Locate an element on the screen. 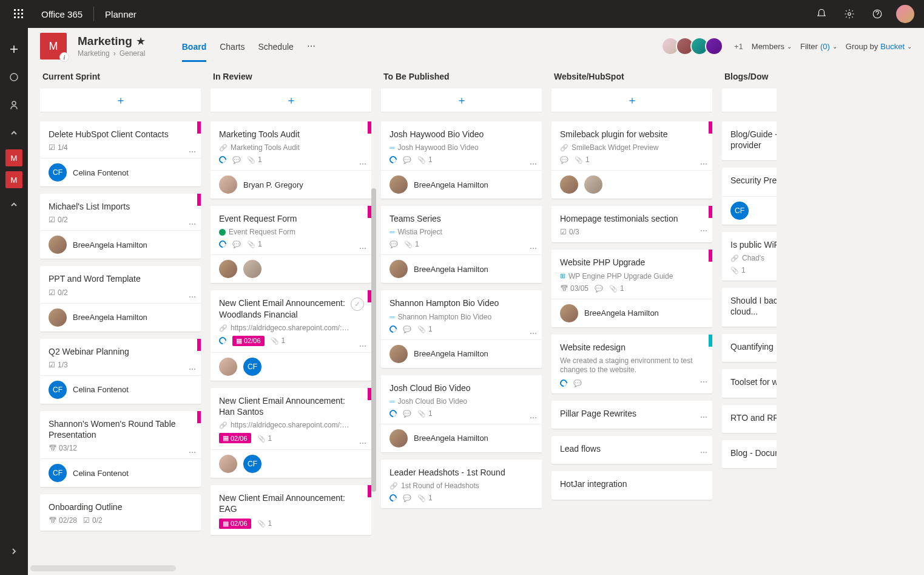 The image size is (924, 575). member-overflow-count: +1 is located at coordinates (739, 46).